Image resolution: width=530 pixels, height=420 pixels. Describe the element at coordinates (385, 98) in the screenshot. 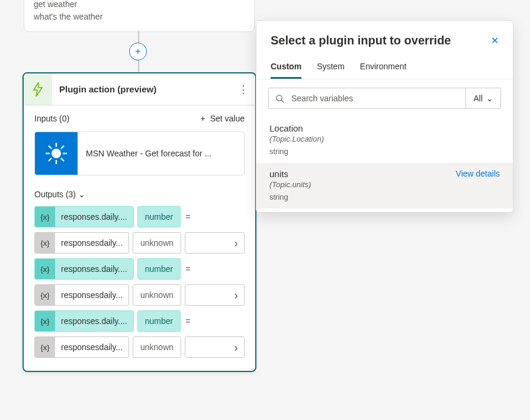

I see `search-row: All ⌄` at that location.